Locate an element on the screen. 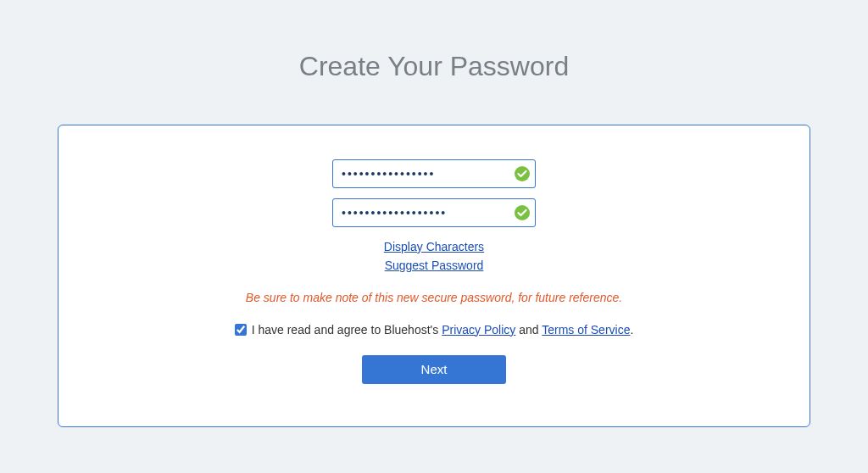 Image resolution: width=868 pixels, height=473 pixels. suggest-password-link: Suggest Password is located at coordinates (434, 265).